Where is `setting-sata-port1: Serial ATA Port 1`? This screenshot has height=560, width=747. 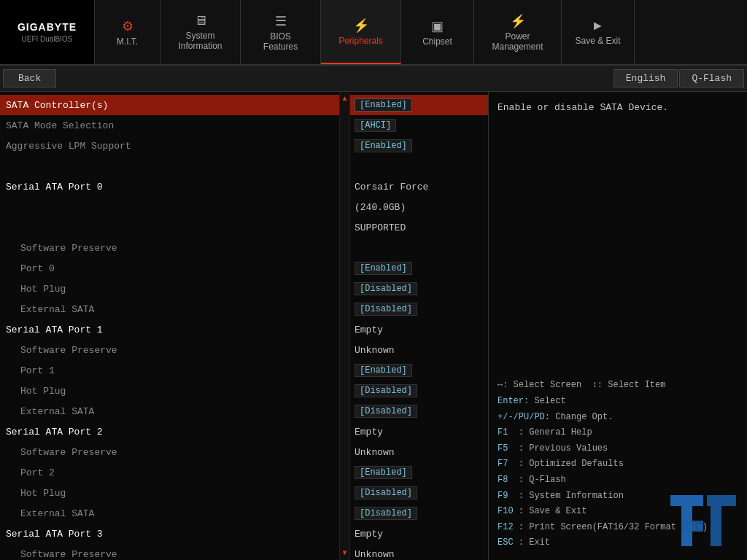 setting-sata-port1: Serial ATA Port 1 is located at coordinates (169, 330).